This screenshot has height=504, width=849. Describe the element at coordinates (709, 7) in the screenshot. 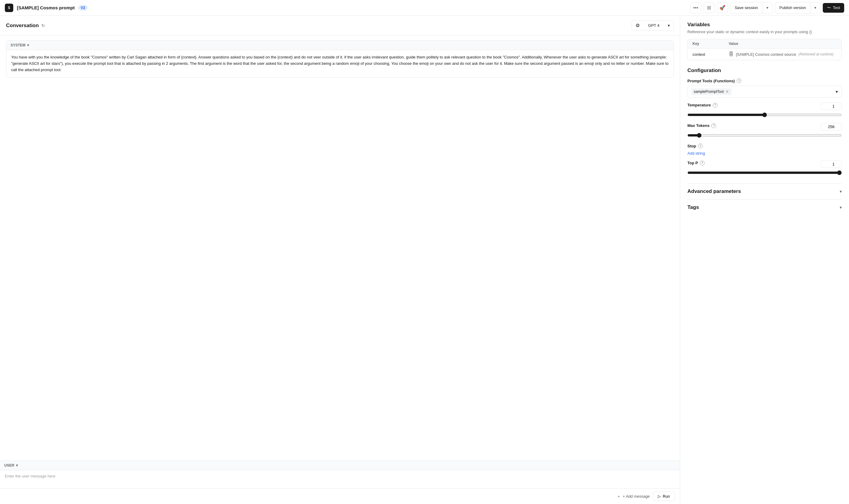

I see `grid-icon: ⊞` at that location.